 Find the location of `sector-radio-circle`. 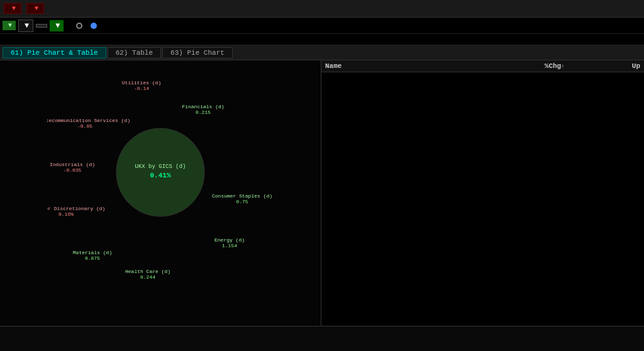

sector-radio-circle is located at coordinates (94, 26).